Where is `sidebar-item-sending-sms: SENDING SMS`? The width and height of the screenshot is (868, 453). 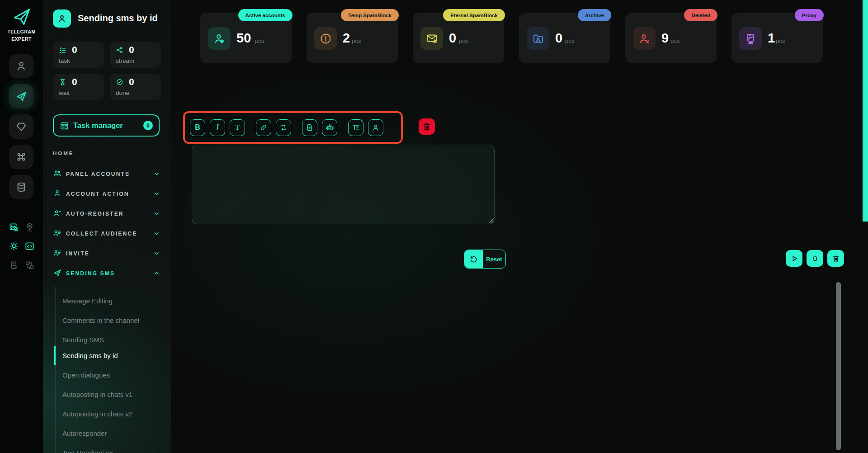 sidebar-item-sending-sms: SENDING SMS is located at coordinates (107, 273).